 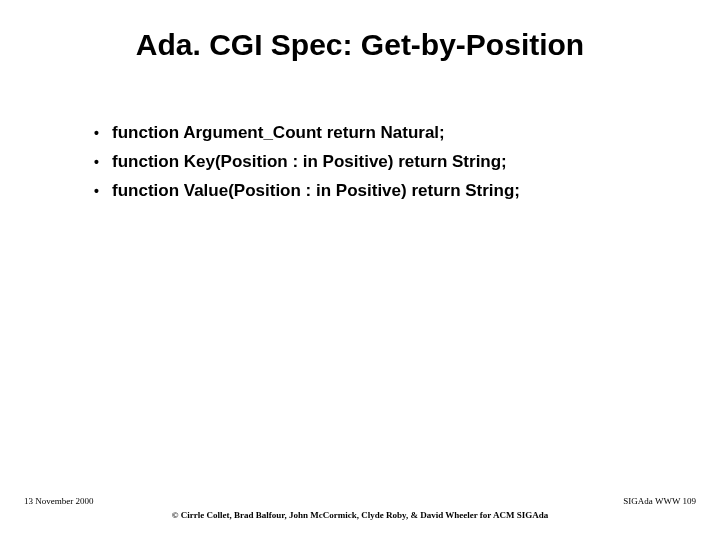 What do you see at coordinates (381, 162) in the screenshot?
I see `bullet-text: function Key(Position : in Positive) ret…` at bounding box center [381, 162].